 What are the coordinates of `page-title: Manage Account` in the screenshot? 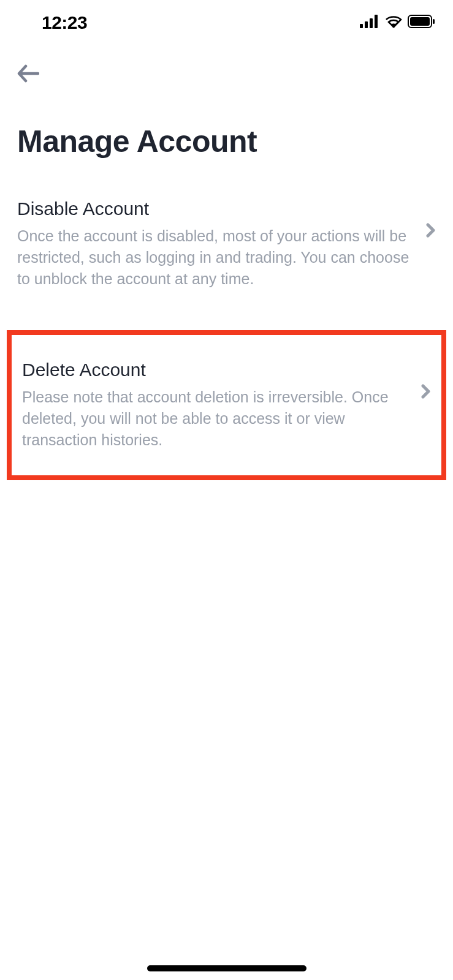 It's located at (227, 135).